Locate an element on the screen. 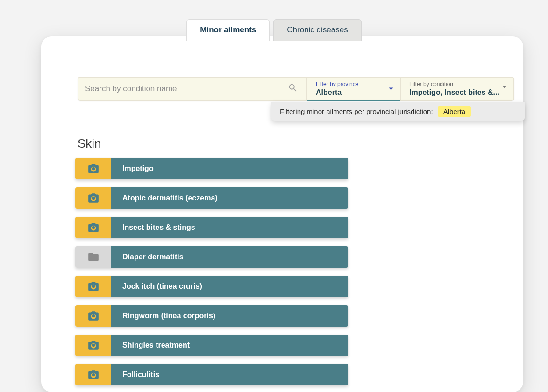 Image resolution: width=548 pixels, height=392 pixels. condition-label: Folliculitis is located at coordinates (230, 375).